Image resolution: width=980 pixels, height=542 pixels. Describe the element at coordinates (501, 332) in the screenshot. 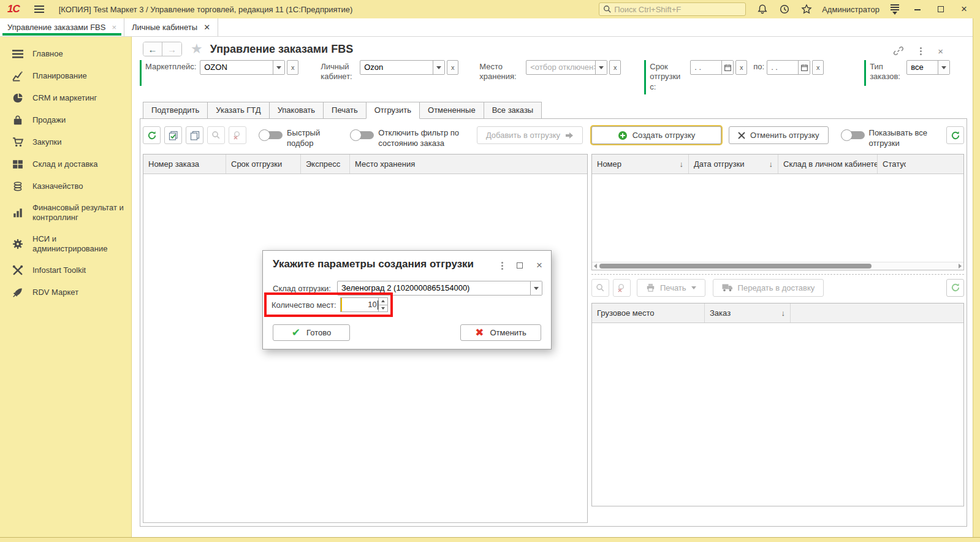

I see `dialog-cancel-button: ✖ Отменить` at that location.